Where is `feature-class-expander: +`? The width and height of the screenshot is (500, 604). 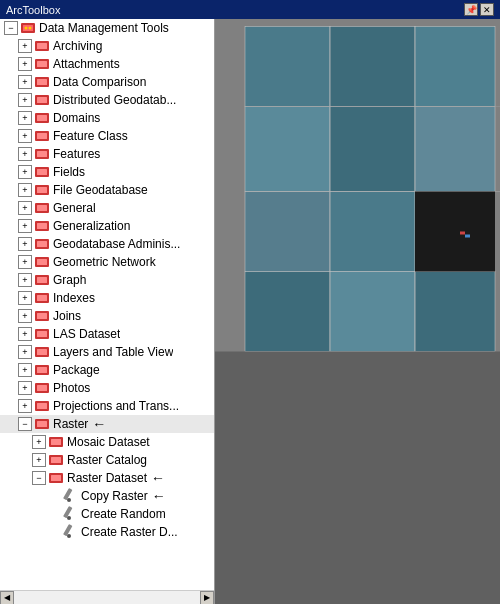 feature-class-expander: + is located at coordinates (25, 136).